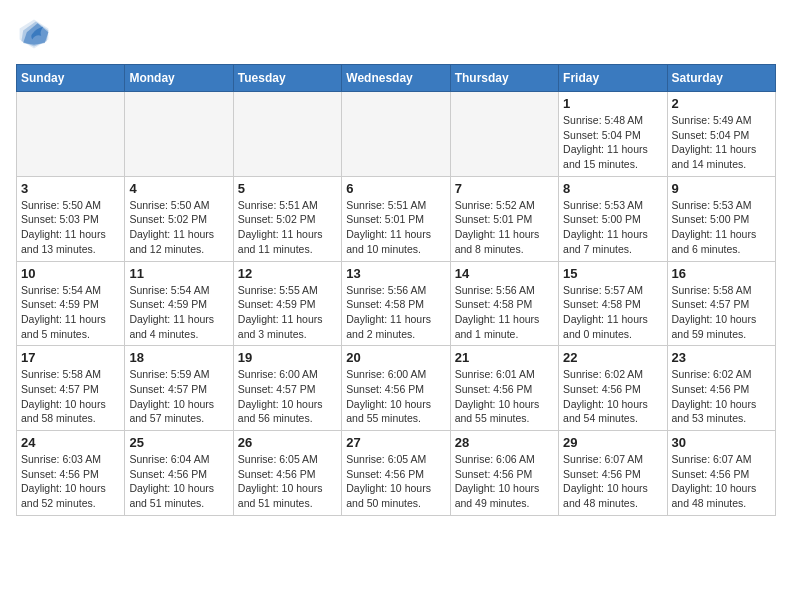  Describe the element at coordinates (178, 358) in the screenshot. I see `day-number: 18` at that location.